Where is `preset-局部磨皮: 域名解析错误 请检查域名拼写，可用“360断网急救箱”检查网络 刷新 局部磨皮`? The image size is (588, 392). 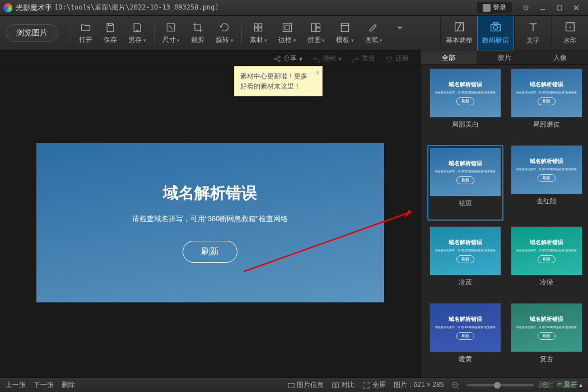 preset-局部磨皮: 域名解析错误 请检查域名拼写，可用“360断网急救箱”检查网络 刷新 局部磨皮 is located at coordinates (547, 104).